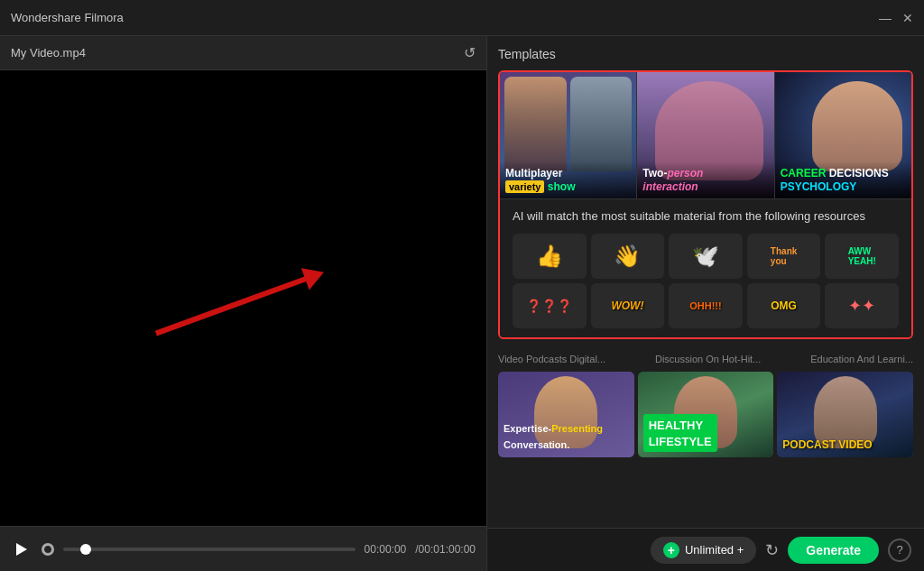 The height and width of the screenshot is (571, 924). What do you see at coordinates (900, 550) in the screenshot?
I see `help-button: ?` at bounding box center [900, 550].